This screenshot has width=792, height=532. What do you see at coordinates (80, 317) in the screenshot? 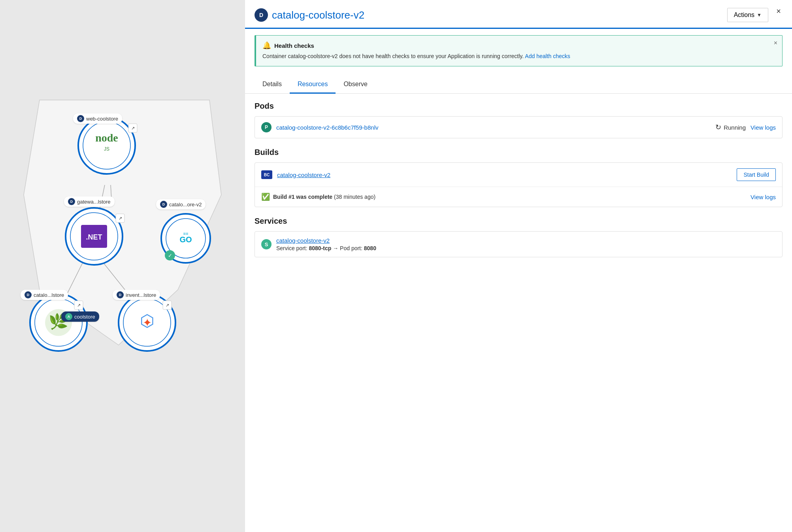
I see `node-label-coolstore: A coolstore` at bounding box center [80, 317].